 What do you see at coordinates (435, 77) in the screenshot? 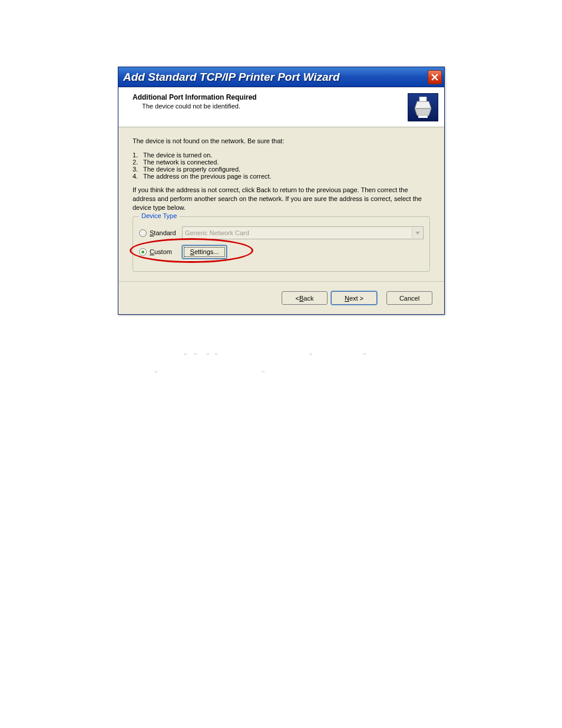
I see `close-button` at bounding box center [435, 77].